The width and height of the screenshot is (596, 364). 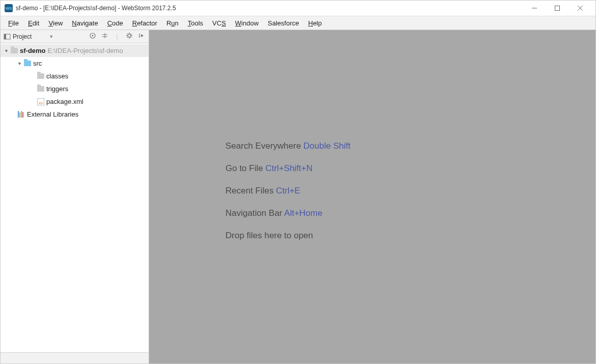 What do you see at coordinates (557, 8) in the screenshot?
I see `maximize-button` at bounding box center [557, 8].